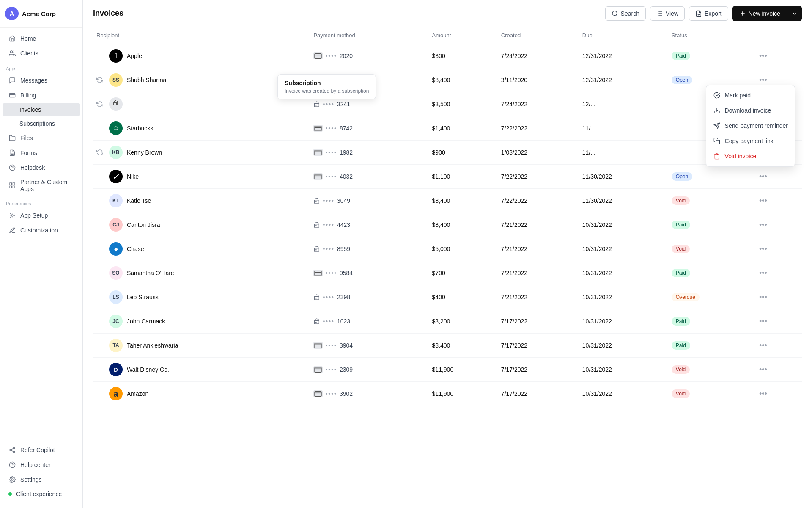  Describe the element at coordinates (625, 14) in the screenshot. I see `search-button: Search` at that location.